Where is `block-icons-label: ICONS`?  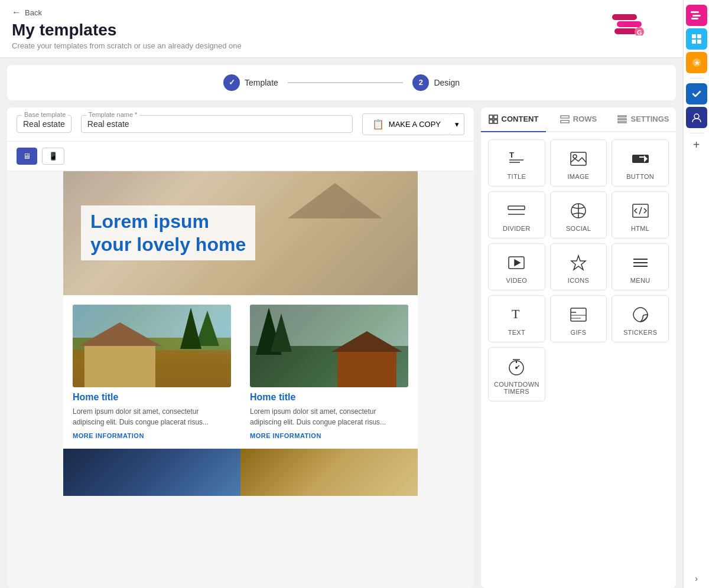
block-icons-label: ICONS is located at coordinates (578, 280).